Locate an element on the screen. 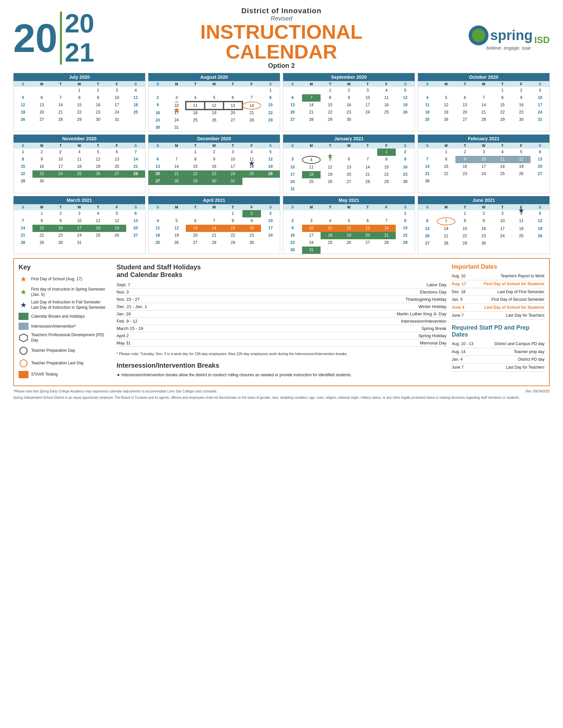 Image resolution: width=563 pixels, height=728 pixels. dh-s: S is located at coordinates (293, 207).